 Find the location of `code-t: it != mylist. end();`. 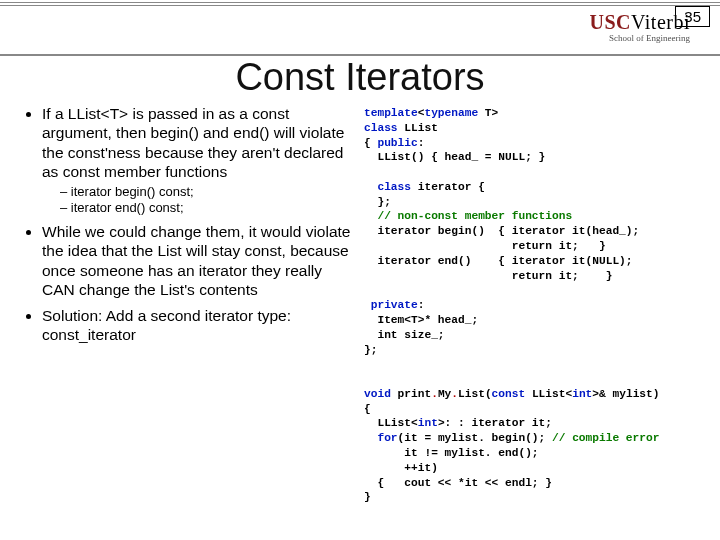

code-t: it != mylist. end(); is located at coordinates (452, 453).